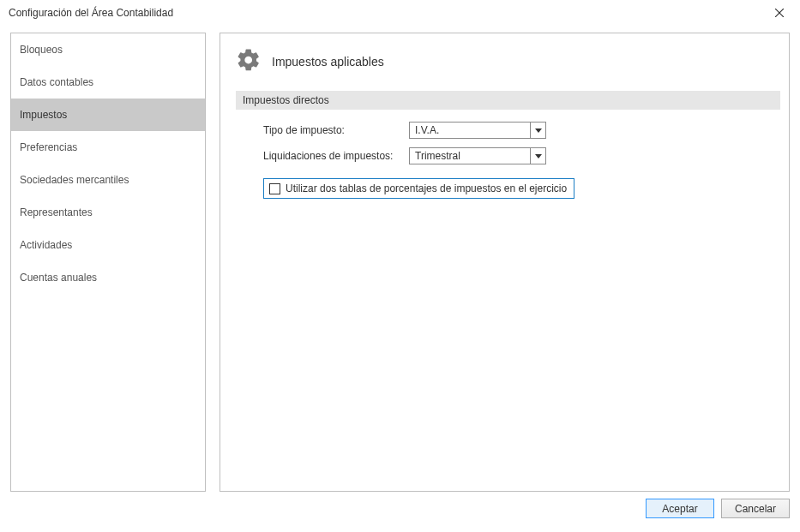 The height and width of the screenshot is (532, 800). Describe the element at coordinates (46, 245) in the screenshot. I see `sidebar-item-label: Actividades` at that location.